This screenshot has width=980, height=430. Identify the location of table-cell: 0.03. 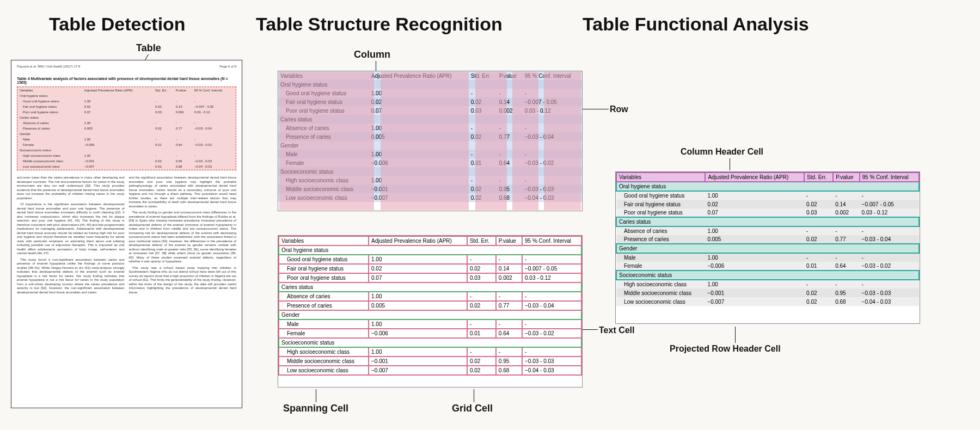
(819, 213).